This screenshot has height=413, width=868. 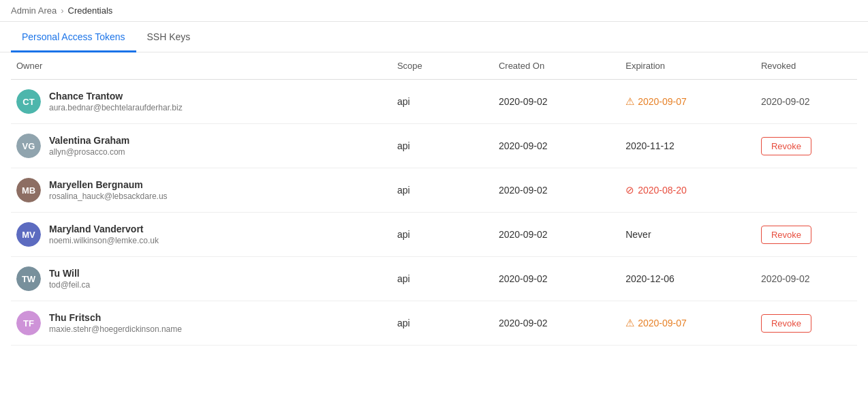 I want to click on col-header-revoked: Revoked, so click(x=807, y=66).